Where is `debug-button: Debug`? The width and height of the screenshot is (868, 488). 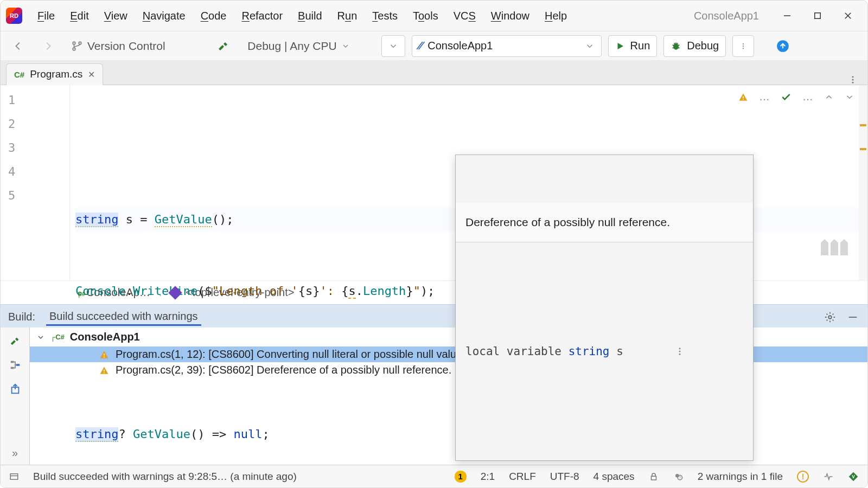 debug-button: Debug is located at coordinates (694, 46).